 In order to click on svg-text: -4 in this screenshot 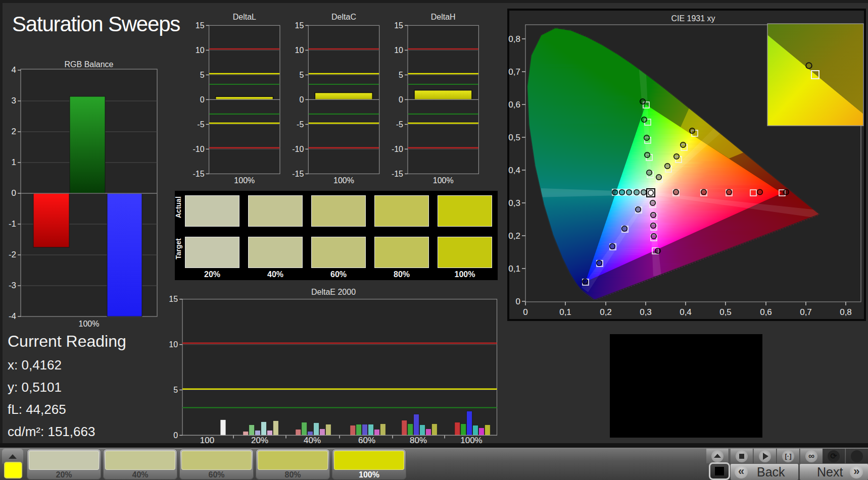, I will do `click(12, 316)`.